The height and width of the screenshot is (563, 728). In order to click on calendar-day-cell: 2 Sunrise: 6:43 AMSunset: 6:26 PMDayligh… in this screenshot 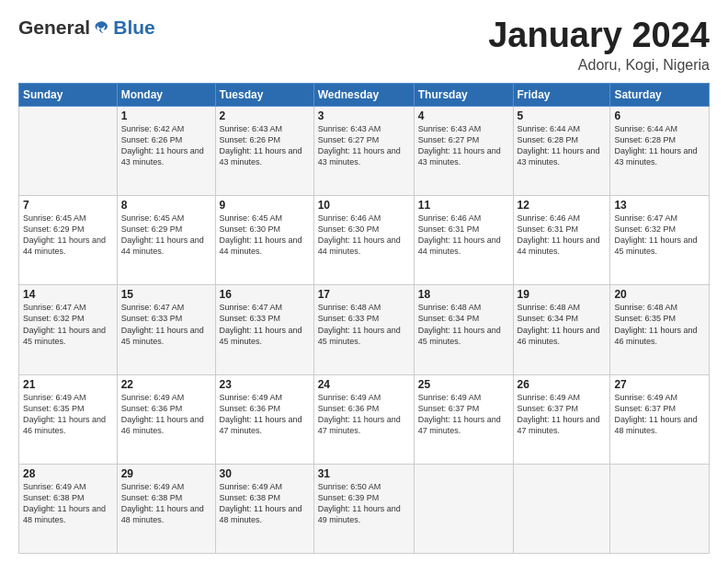, I will do `click(265, 151)`.